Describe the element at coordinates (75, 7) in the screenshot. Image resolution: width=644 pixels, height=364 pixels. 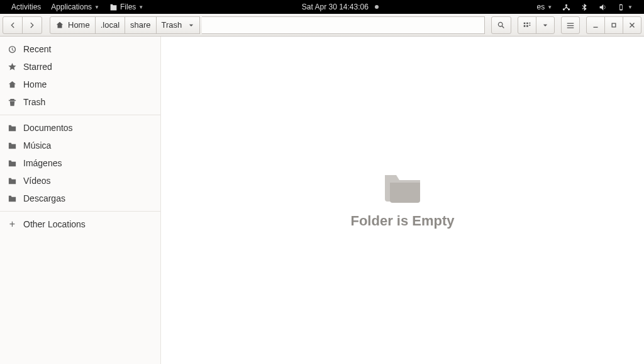
I see `applications-menu: Applications▼` at that location.